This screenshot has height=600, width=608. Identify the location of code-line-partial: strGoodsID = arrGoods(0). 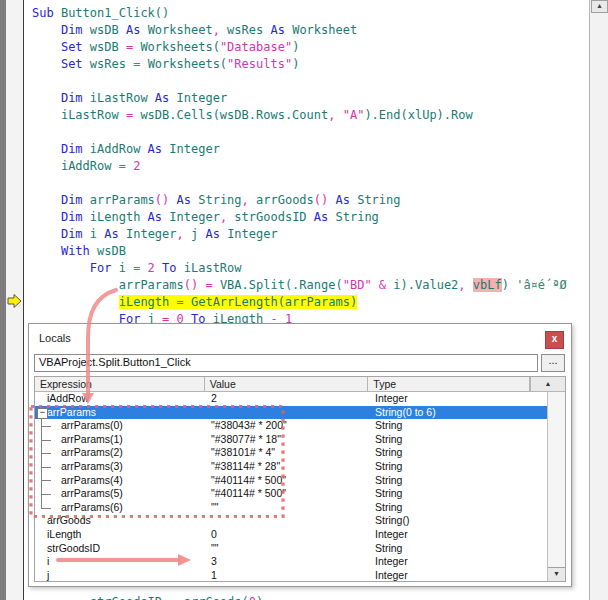
(148, 597).